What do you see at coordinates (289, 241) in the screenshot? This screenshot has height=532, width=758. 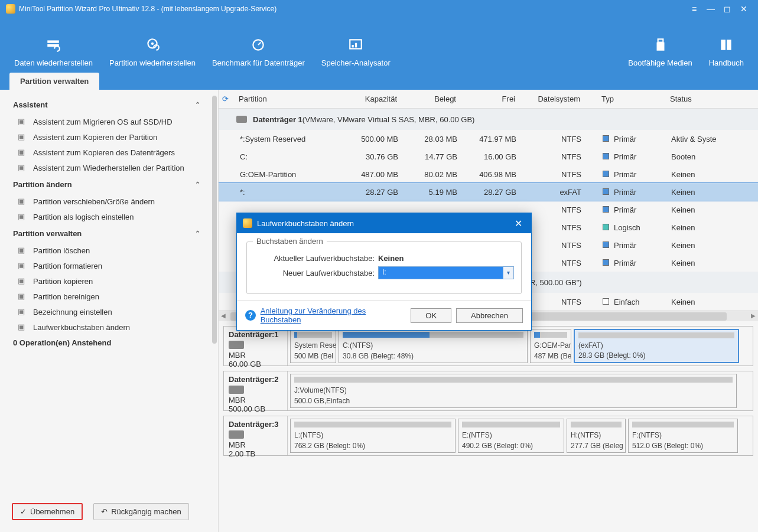 I see `fieldset-legend: Buchstaben ändern` at bounding box center [289, 241].